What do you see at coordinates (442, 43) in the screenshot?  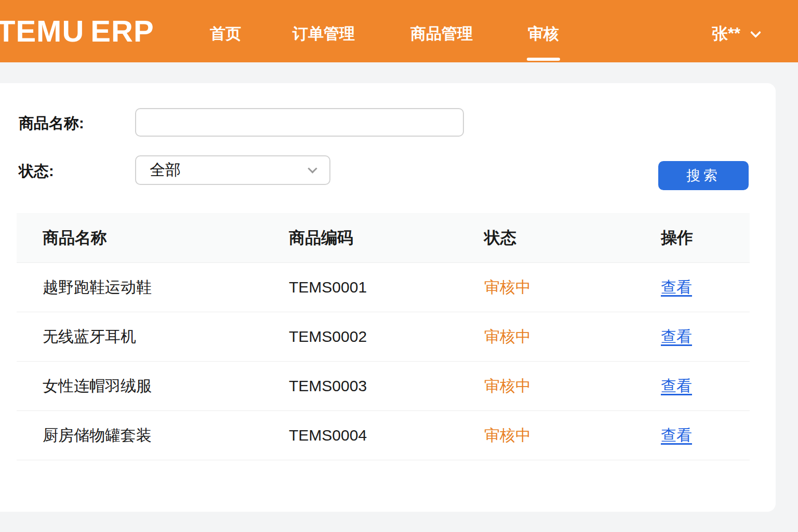 I see `nav-item-products: 商品管理` at bounding box center [442, 43].